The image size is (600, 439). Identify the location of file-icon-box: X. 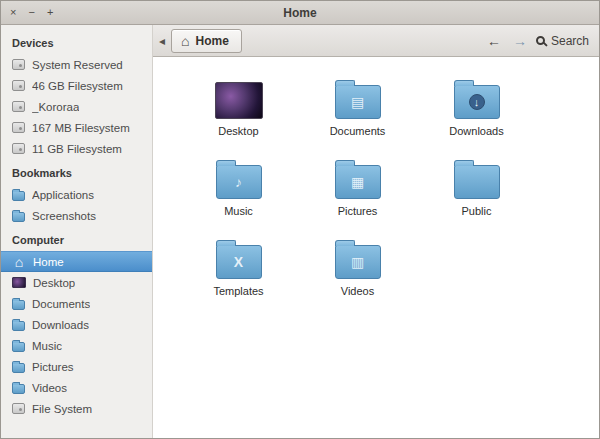
(239, 255).